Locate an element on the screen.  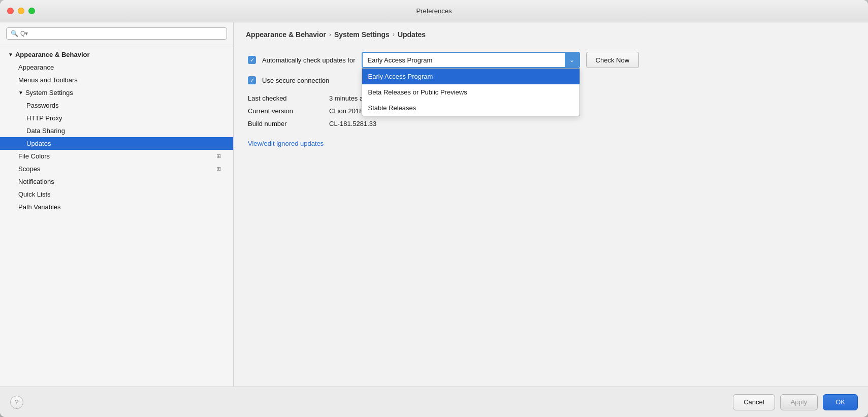
sidebar-item-label: Updates is located at coordinates (39, 143).